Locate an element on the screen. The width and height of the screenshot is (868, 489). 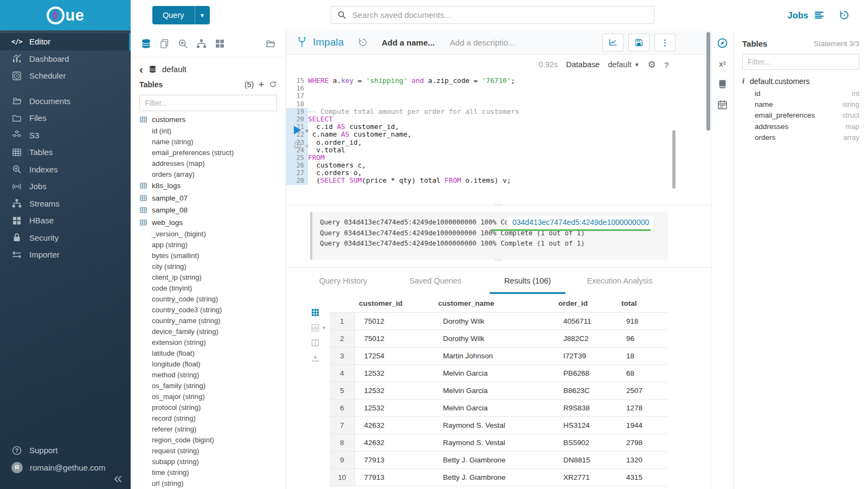
sidebar-item-streams: Streams is located at coordinates (65, 204).